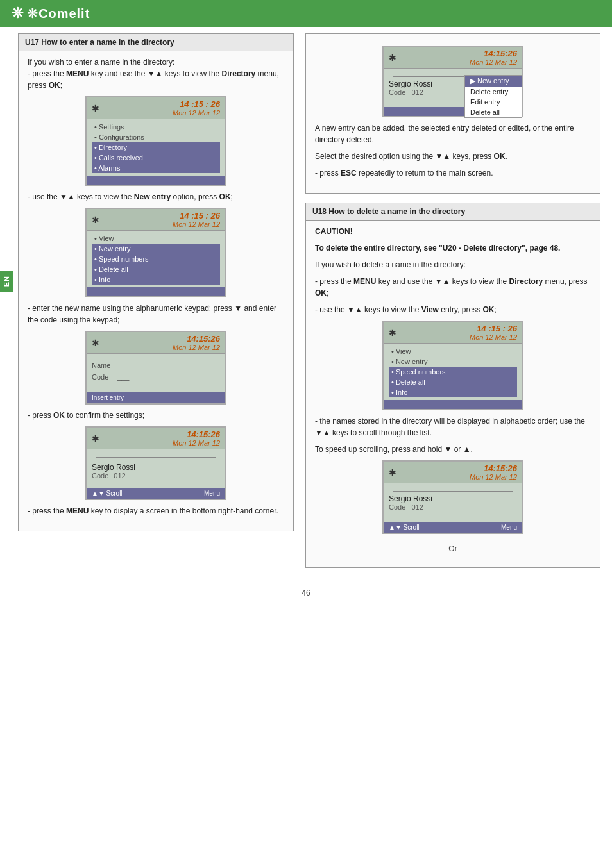 The height and width of the screenshot is (868, 612). Describe the element at coordinates (453, 212) in the screenshot. I see `section-u18-title: U18 How to delete a name in the director…` at that location.